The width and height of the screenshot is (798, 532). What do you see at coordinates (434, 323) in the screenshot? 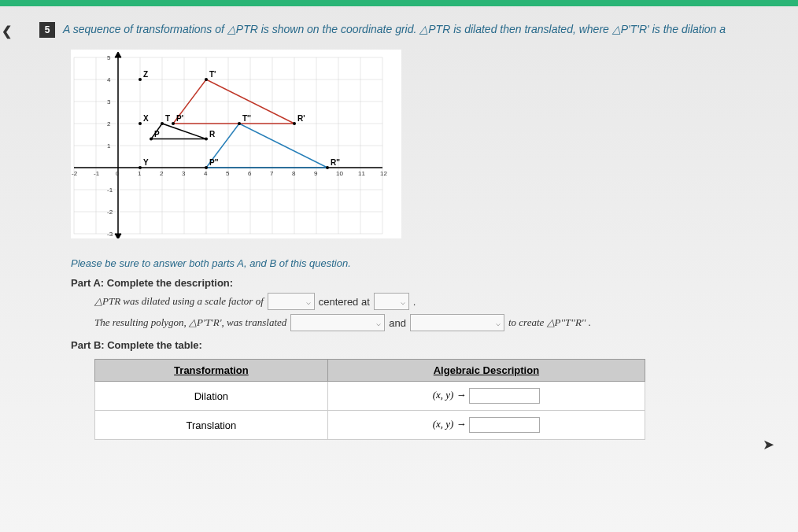
I see `part-a-line2: The resulting polygon, △P'T'R', was tran…` at bounding box center [434, 323].